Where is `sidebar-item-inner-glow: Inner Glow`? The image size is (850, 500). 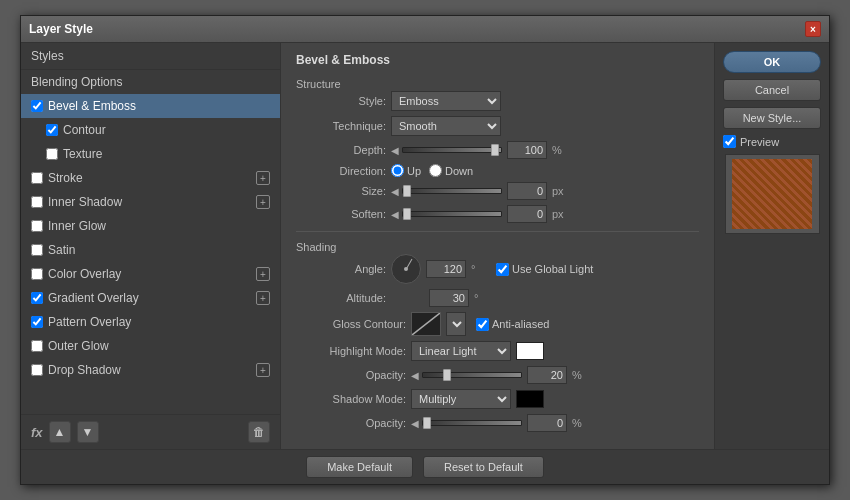
sidebar-item-inner-glow: Inner Glow is located at coordinates (150, 226).